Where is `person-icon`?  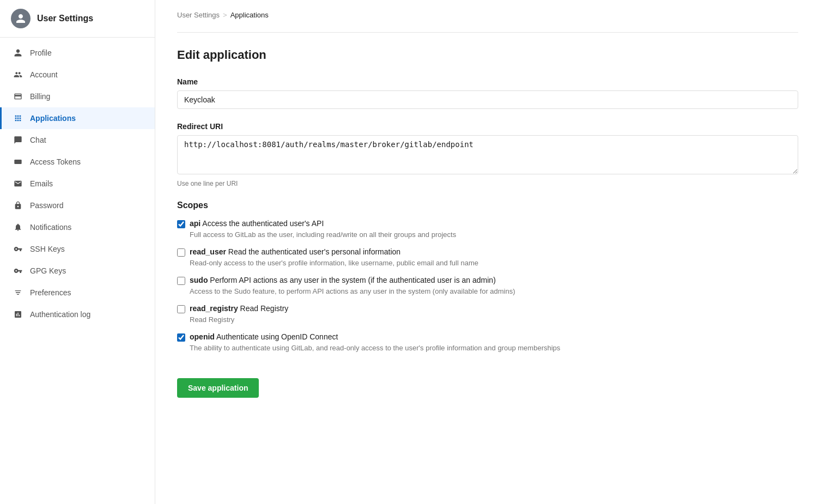
person-icon is located at coordinates (18, 53).